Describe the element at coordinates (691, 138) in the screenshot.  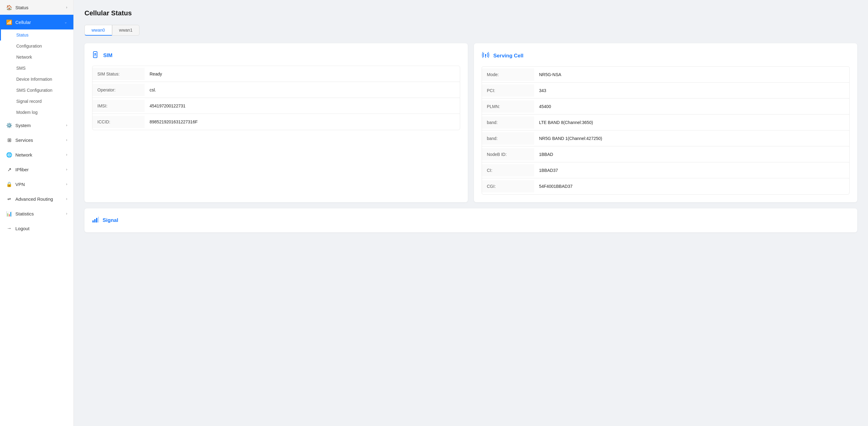
I see `band-nr5g-value: NR5G BAND 1(Channel:427250)` at that location.